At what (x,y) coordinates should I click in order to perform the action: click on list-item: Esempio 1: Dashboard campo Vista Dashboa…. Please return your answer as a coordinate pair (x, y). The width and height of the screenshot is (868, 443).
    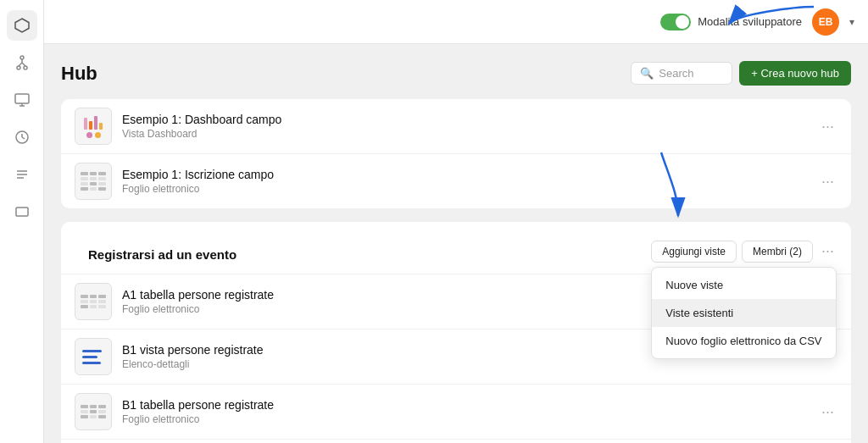
    Looking at the image, I should click on (456, 126).